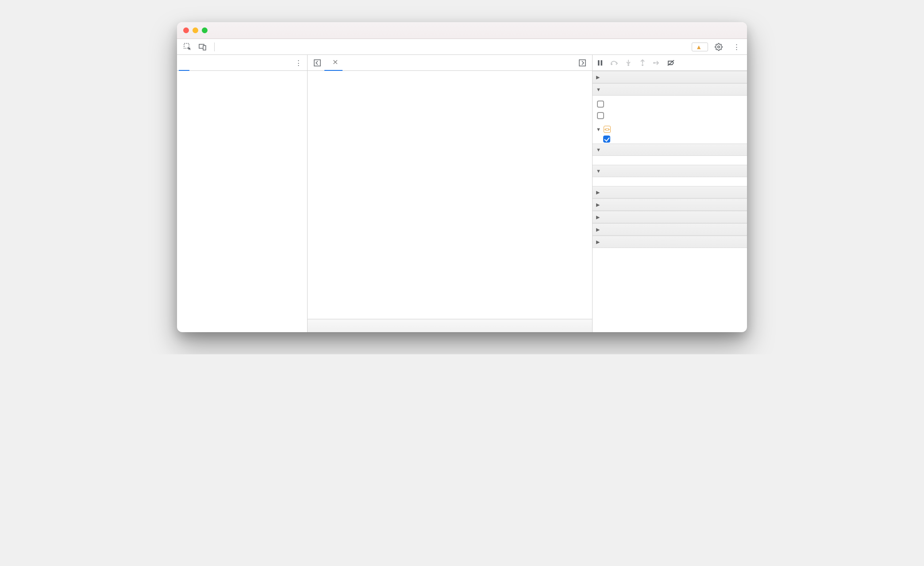  Describe the element at coordinates (657, 63) in the screenshot. I see `step-icon` at that location.